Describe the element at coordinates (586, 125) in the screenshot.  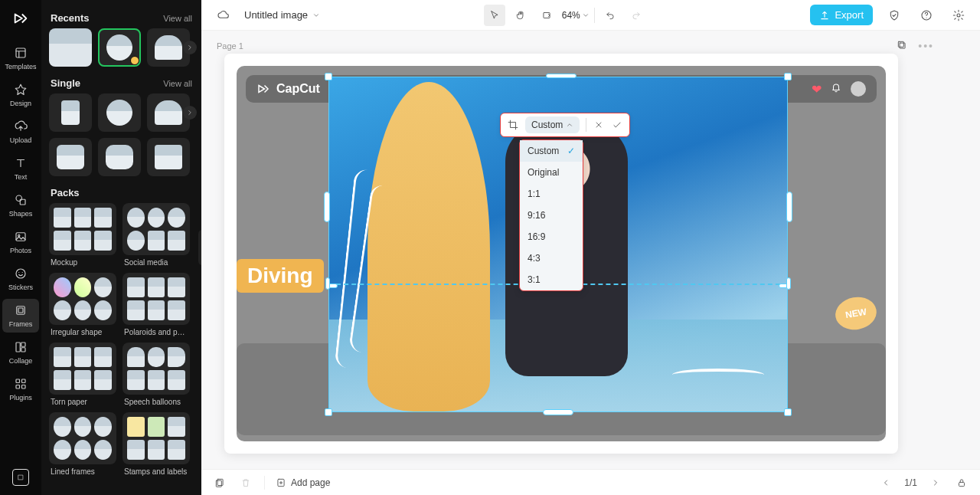
I see `vertical-divider` at that location.